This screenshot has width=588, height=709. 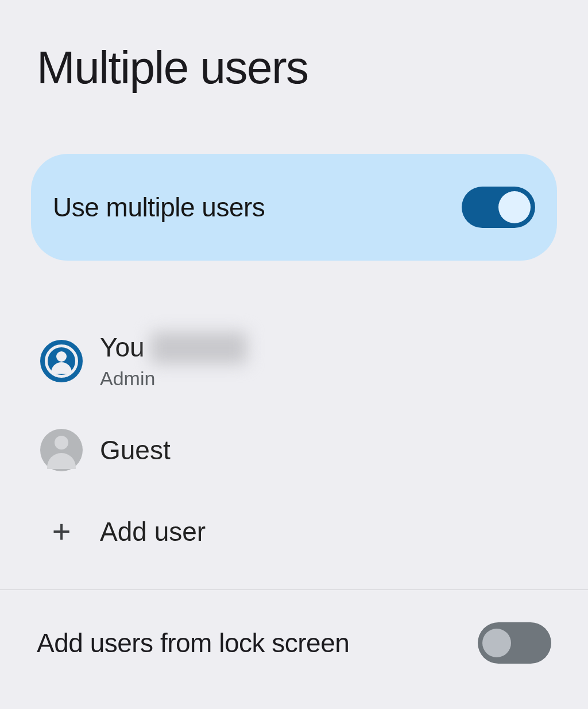 I want to click on user-row-you: You Admin, so click(x=294, y=361).